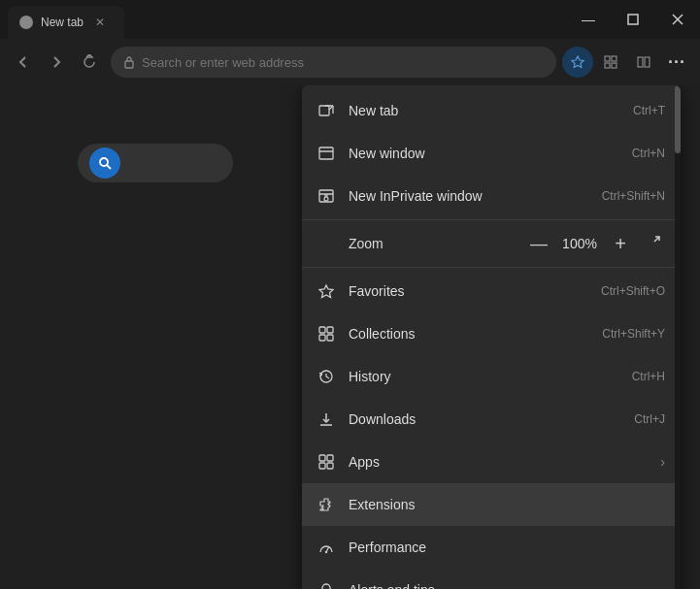 Image resolution: width=700 pixels, height=589 pixels. Describe the element at coordinates (491, 505) in the screenshot. I see `menu-item-extensions: Extensions` at that location.